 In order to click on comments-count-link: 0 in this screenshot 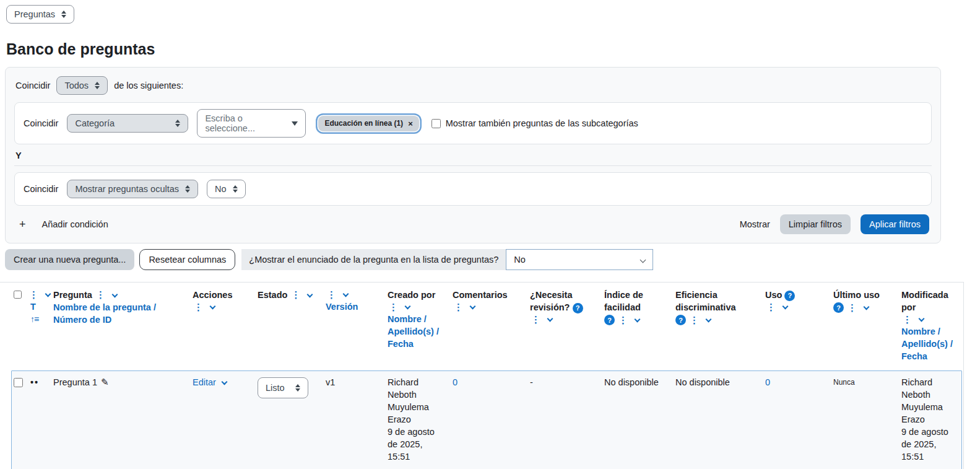, I will do `click(455, 382)`.